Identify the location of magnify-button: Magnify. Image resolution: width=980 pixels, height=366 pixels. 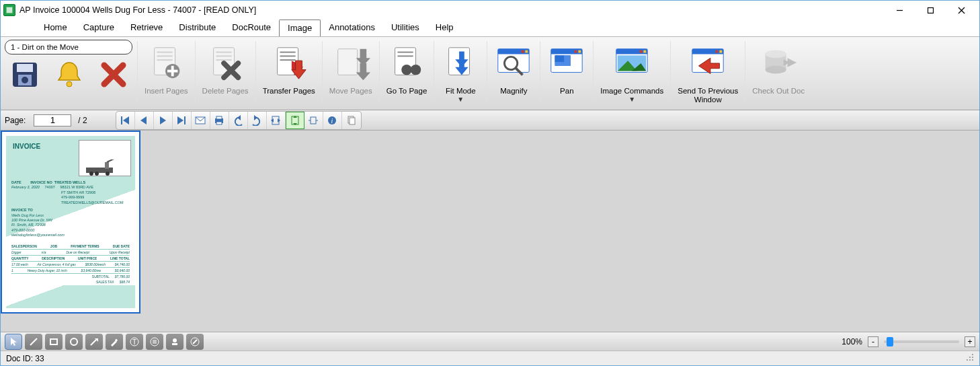
(514, 67).